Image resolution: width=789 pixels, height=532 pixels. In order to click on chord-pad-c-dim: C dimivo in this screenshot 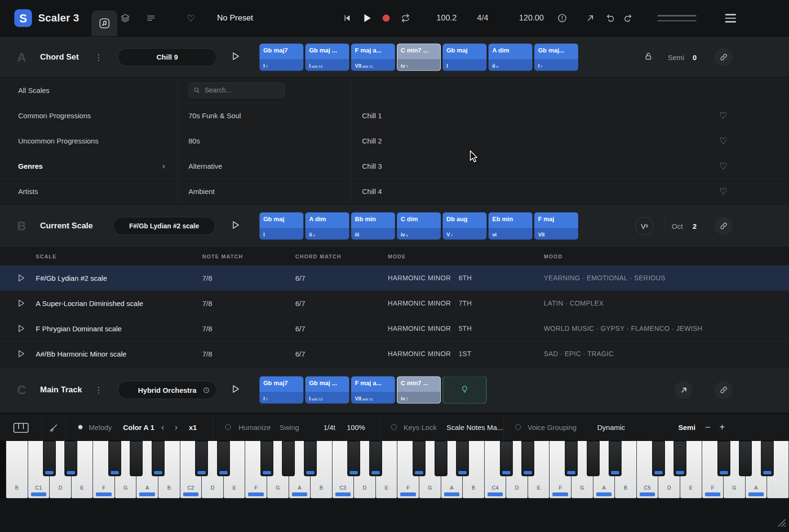, I will do `click(419, 226)`.